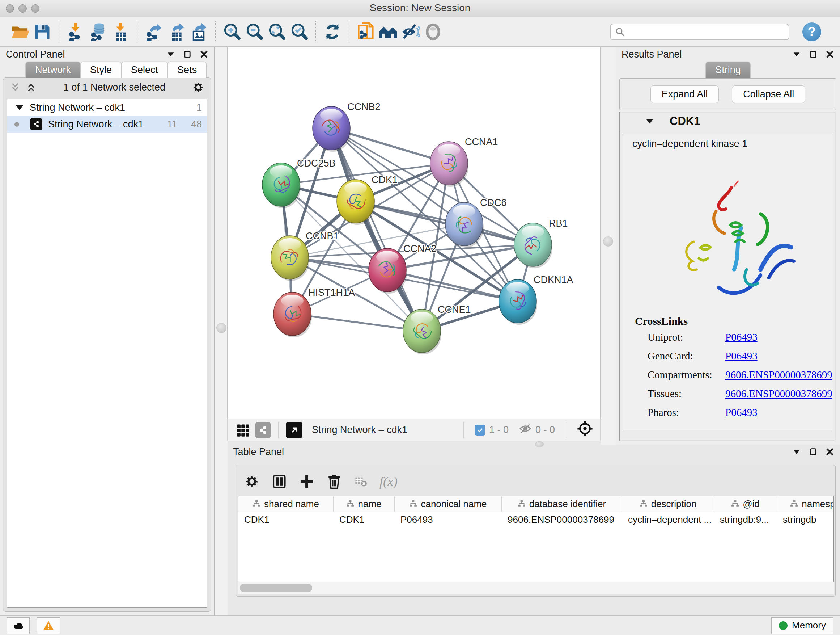  What do you see at coordinates (562, 504) in the screenshot?
I see `column-header-database-identifier: database identifier` at bounding box center [562, 504].